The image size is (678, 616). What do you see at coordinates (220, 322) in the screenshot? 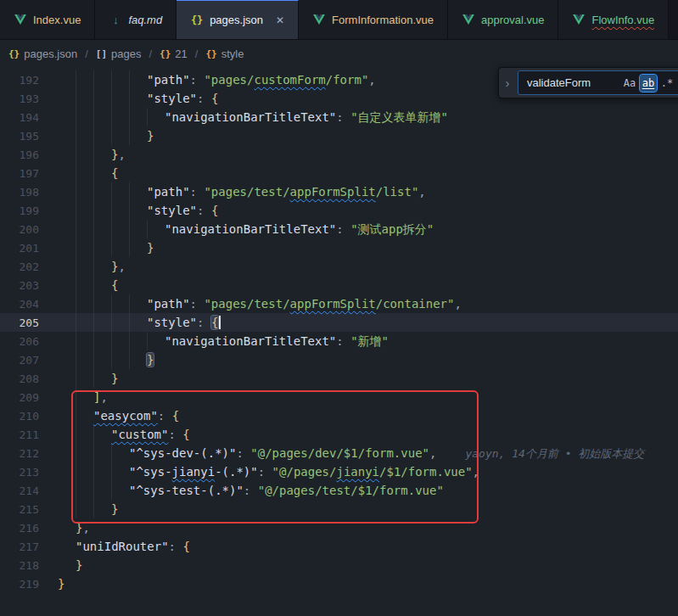
I see `text-cursor` at bounding box center [220, 322].